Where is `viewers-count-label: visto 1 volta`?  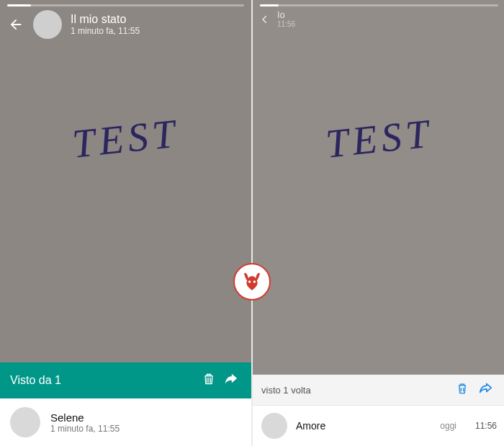 viewers-count-label: visto 1 volta is located at coordinates (356, 391).